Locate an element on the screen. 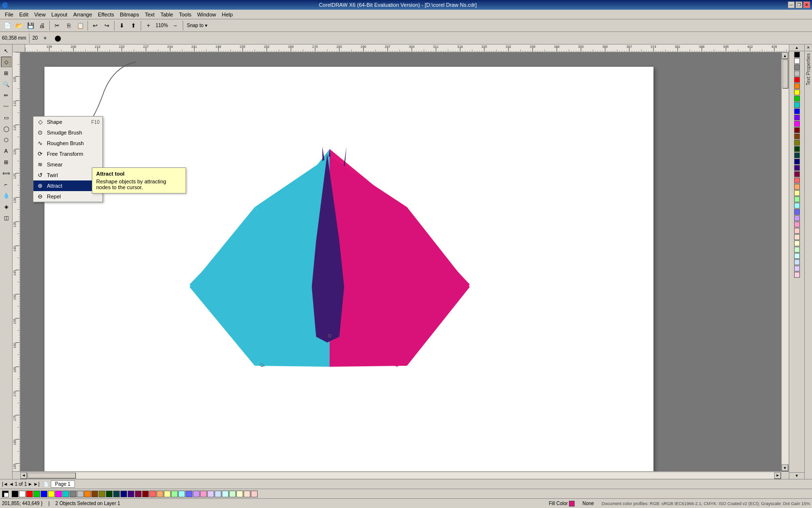 This screenshot has height=508, width=812. rect-tool: ▭ is located at coordinates (6, 118).